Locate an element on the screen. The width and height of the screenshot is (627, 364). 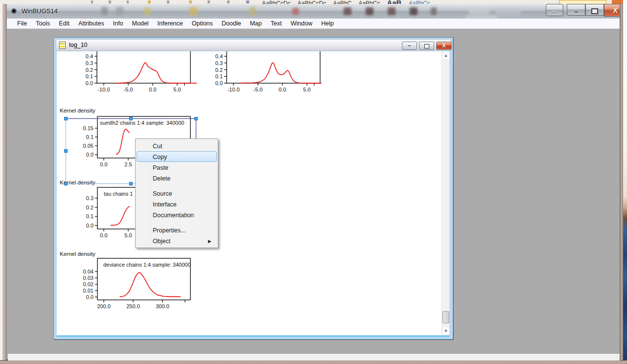
menu-info: Info is located at coordinates (118, 23).